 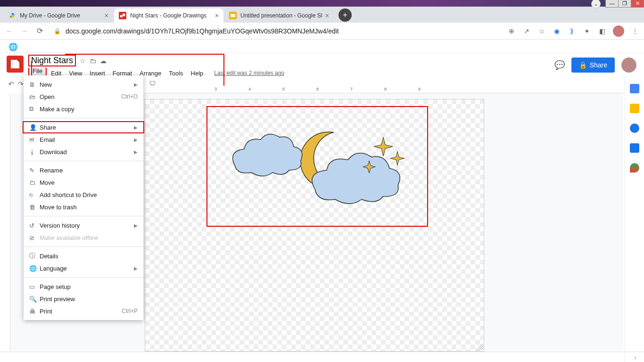 What do you see at coordinates (34, 152) in the screenshot?
I see `download-icon: ⭳` at bounding box center [34, 152].